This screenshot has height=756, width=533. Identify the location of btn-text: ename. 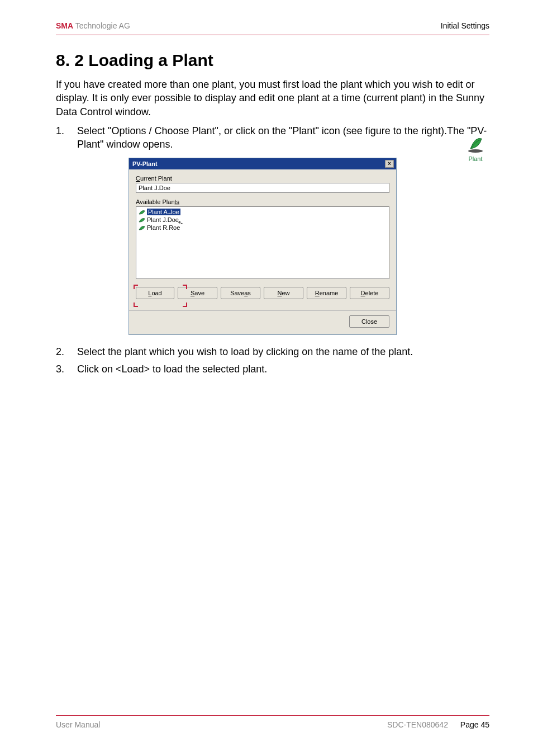
(329, 293).